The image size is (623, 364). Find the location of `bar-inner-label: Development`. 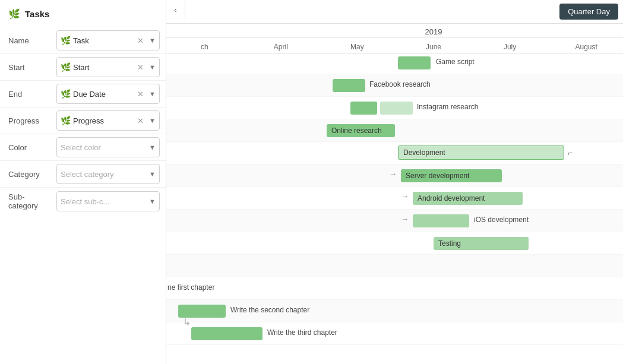

bar-inner-label: Development is located at coordinates (424, 153).